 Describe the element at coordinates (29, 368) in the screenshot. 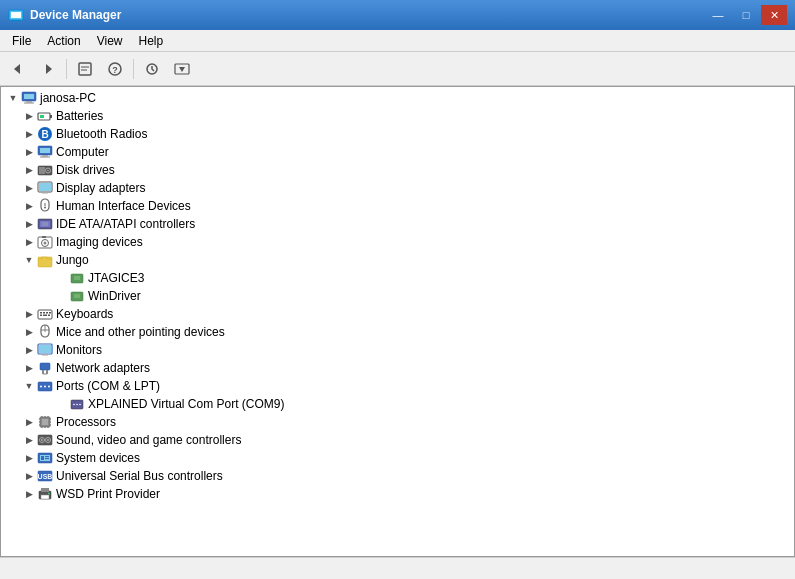

I see `network-expand-icon: ▶` at that location.